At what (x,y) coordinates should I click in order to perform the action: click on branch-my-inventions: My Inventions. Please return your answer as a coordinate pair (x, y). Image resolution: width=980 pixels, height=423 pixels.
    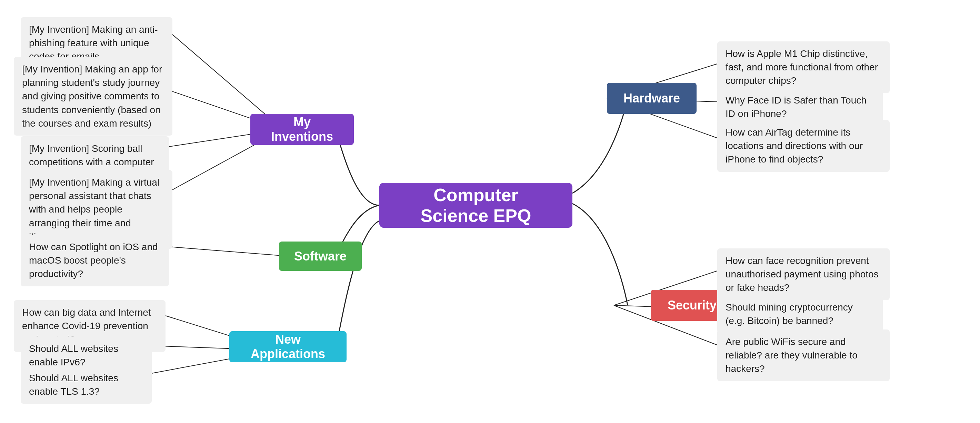
    Looking at the image, I should click on (302, 129).